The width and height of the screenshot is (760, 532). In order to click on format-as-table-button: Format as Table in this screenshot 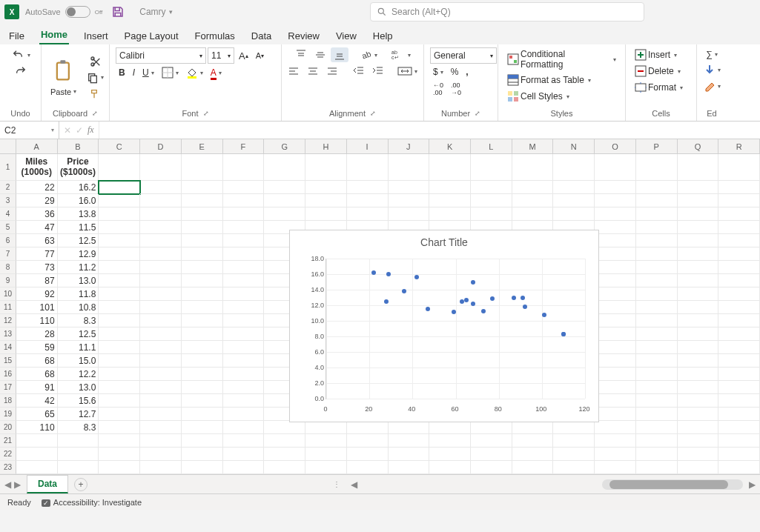, I will do `click(562, 80)`.